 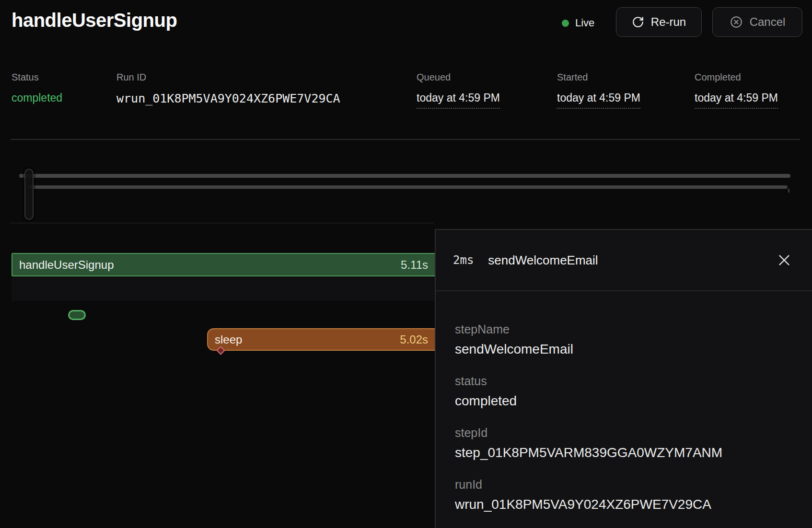 I want to click on field-value: sendWelcomeEmail, so click(x=625, y=349).